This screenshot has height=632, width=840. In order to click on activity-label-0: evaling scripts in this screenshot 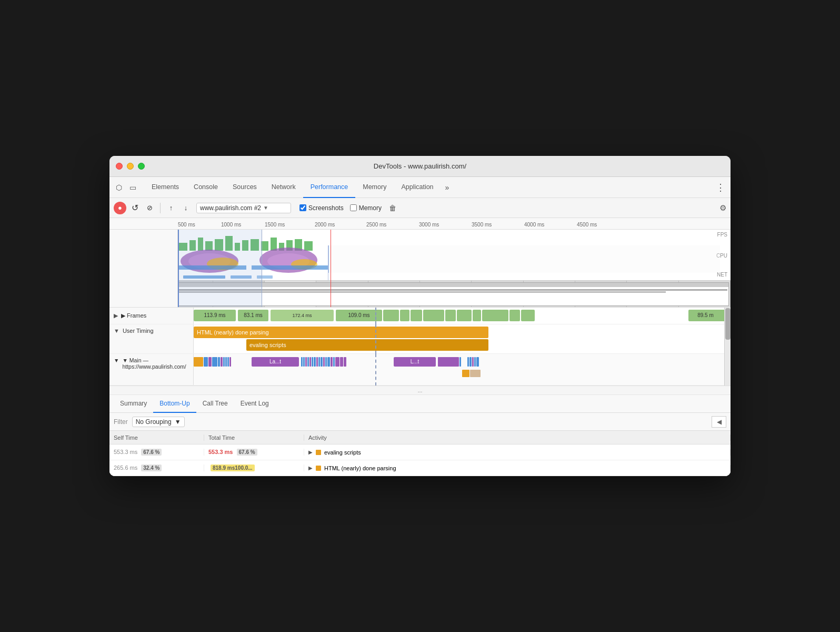, I will do `click(343, 452)`.